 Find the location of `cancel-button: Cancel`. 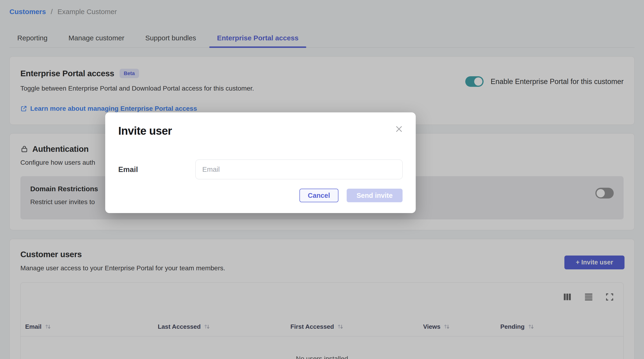

cancel-button: Cancel is located at coordinates (319, 195).